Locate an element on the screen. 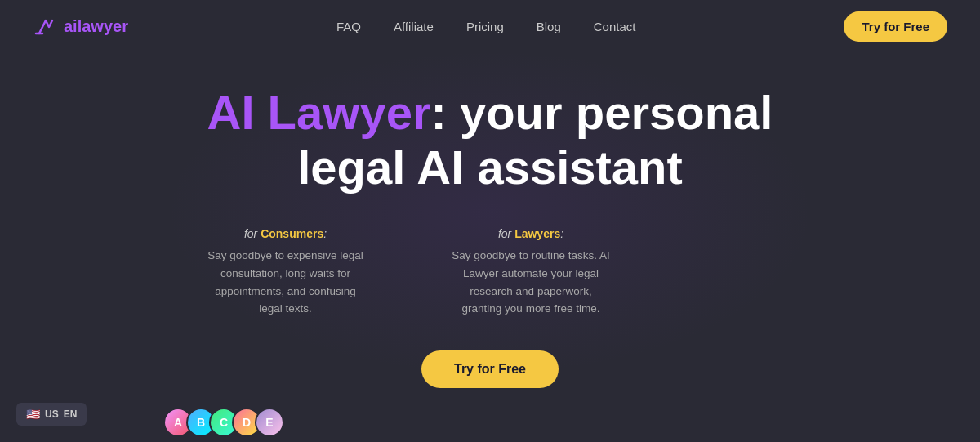  avatar-5: E is located at coordinates (270, 422).